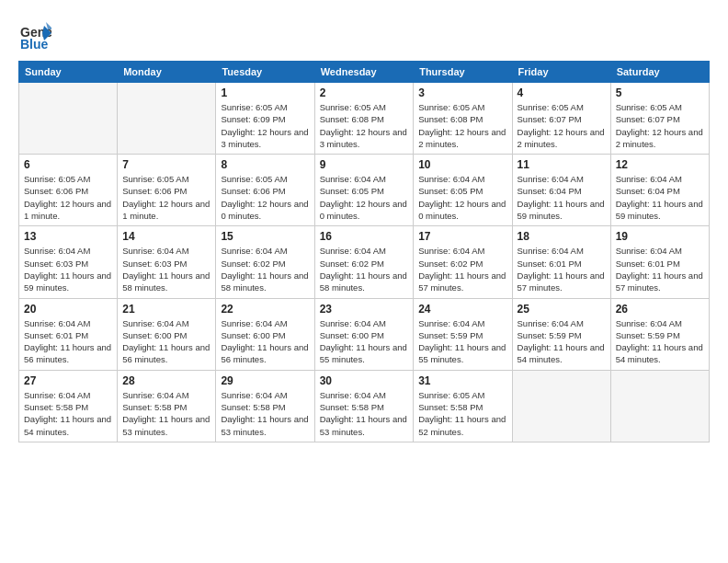 Image resolution: width=728 pixels, height=563 pixels. I want to click on calendar-cell: 8Sunrise: 6:05 AM Sunset: 6:06 PM Daylig…, so click(265, 190).